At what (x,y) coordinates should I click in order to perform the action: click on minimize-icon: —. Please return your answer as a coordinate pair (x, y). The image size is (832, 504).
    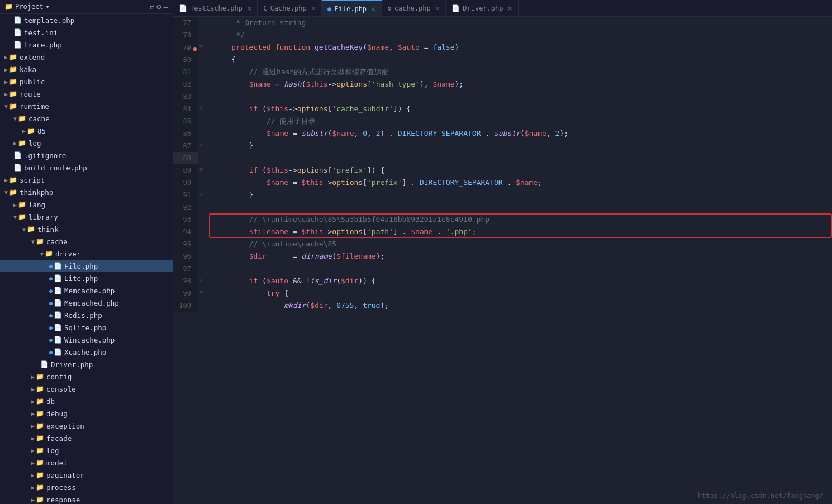
    Looking at the image, I should click on (166, 7).